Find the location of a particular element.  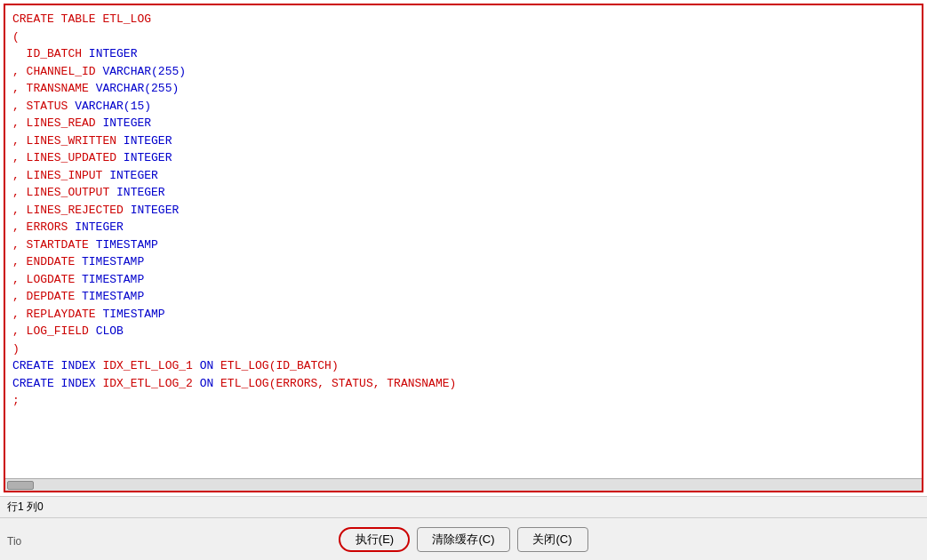

execute-button: 执行(E) is located at coordinates (374, 540).